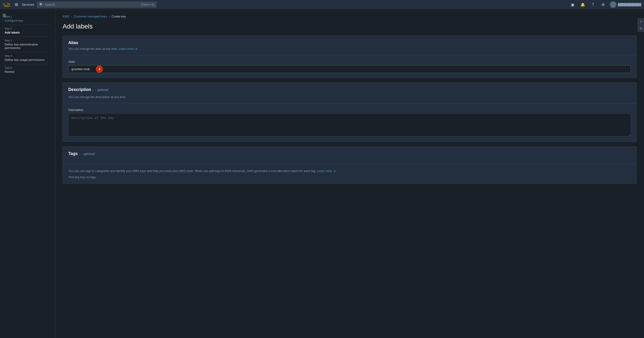 The width and height of the screenshot is (644, 338). I want to click on step-label-5: Step 5, so click(28, 68).